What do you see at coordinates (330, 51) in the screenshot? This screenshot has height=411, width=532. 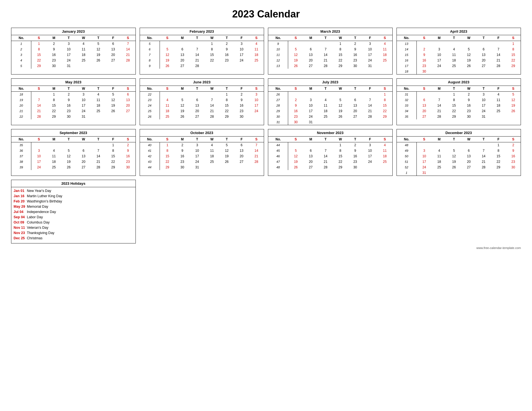 I see `month-block-3: March 2023No.SMTWTFS91234105678910111112…` at bounding box center [330, 51].